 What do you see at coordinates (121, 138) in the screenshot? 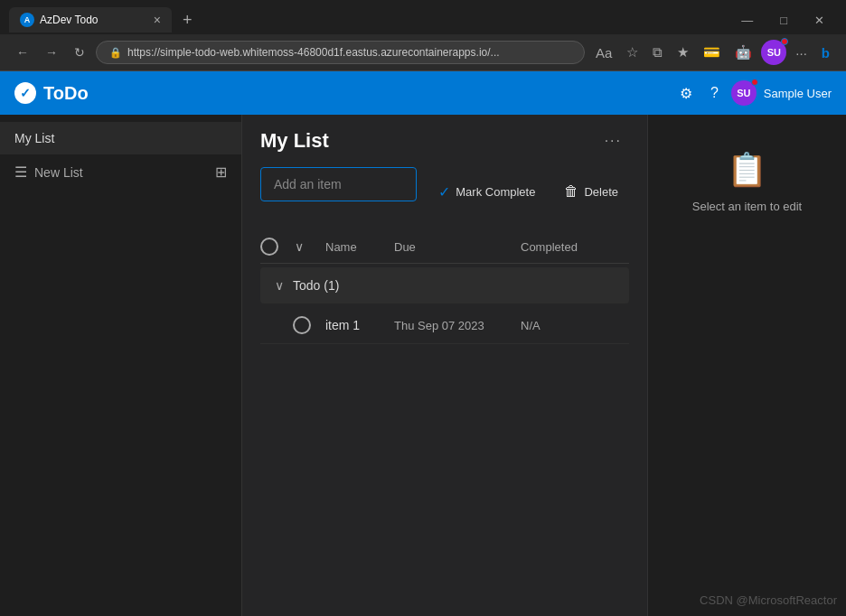
I see `sidebar-item-my-list: My List` at bounding box center [121, 138].